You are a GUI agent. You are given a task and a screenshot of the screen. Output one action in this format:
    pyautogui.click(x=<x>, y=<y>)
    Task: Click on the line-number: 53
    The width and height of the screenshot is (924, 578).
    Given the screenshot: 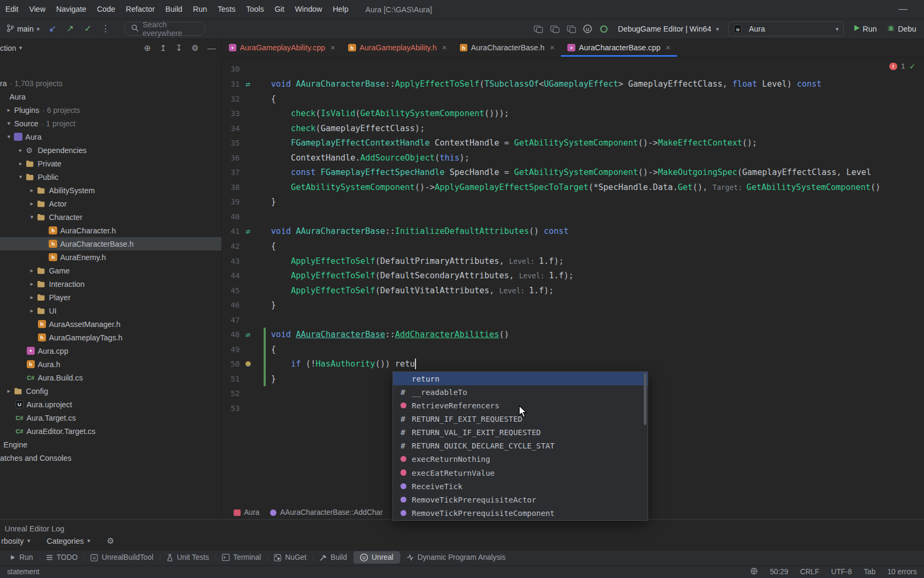 What is the action you would take?
    pyautogui.click(x=231, y=408)
    